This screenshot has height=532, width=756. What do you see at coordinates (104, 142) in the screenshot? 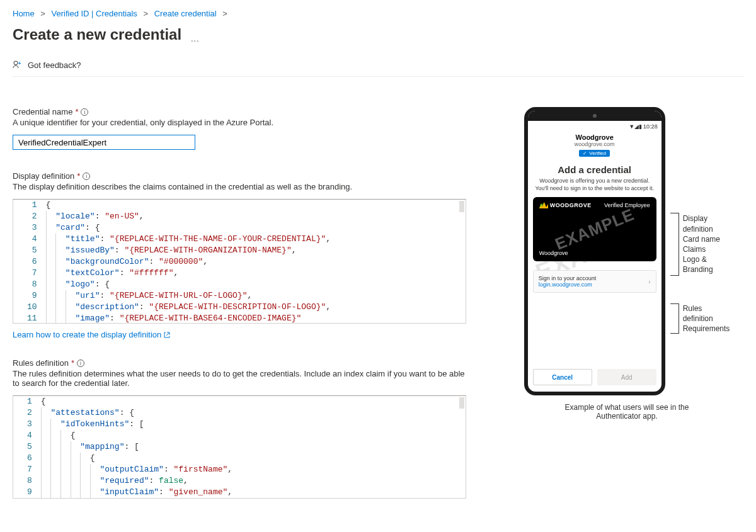
I see `credential-name-input` at bounding box center [104, 142].